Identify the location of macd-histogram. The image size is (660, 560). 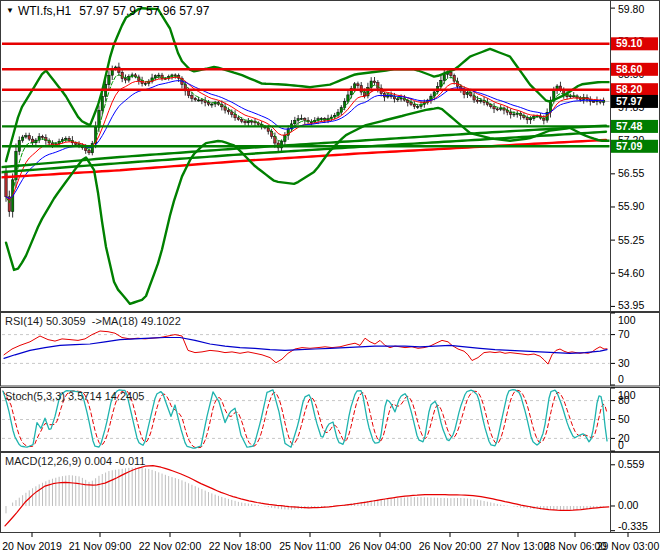
(305, 491).